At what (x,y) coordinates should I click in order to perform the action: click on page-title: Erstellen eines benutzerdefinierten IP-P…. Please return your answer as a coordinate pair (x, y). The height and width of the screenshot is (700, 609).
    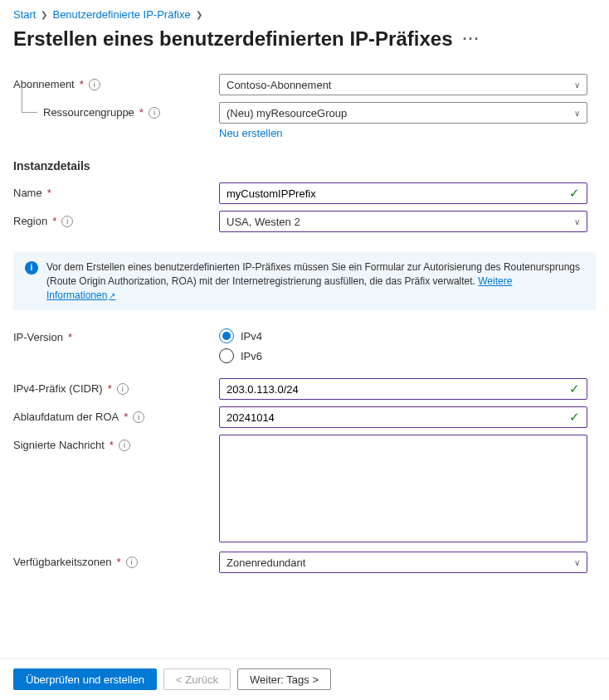
    Looking at the image, I should click on (304, 39).